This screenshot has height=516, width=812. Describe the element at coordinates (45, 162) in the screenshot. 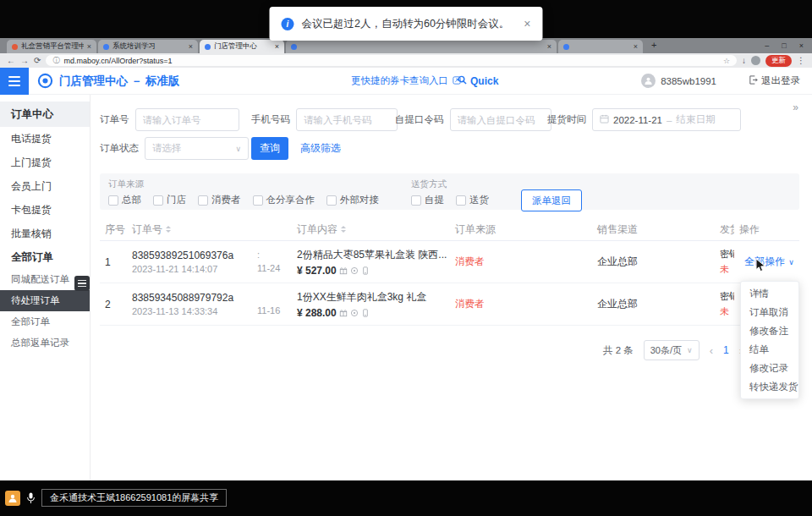

I see `sidebar-item-door-pickup: 上门提货` at that location.